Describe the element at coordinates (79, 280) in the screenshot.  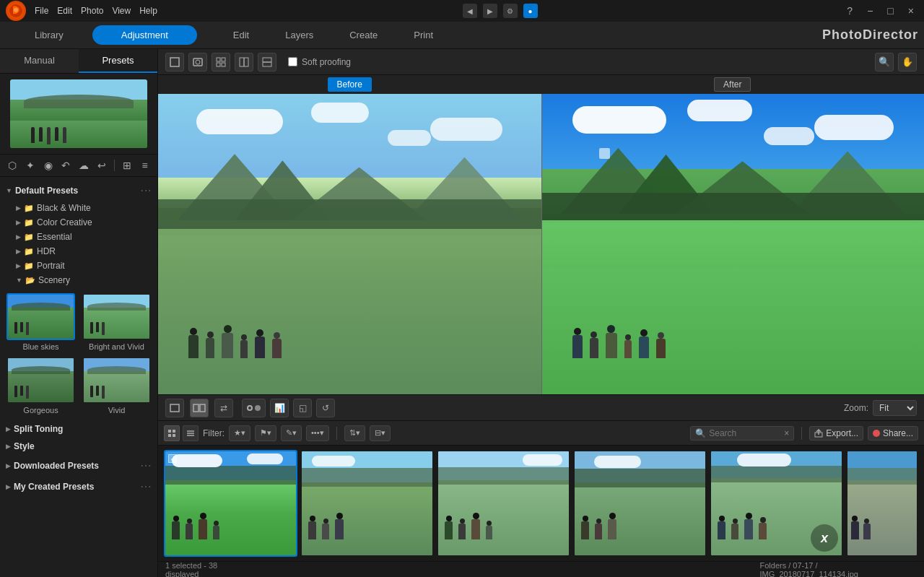
I see `category-scenery: ▼ 📂 Scenery` at that location.